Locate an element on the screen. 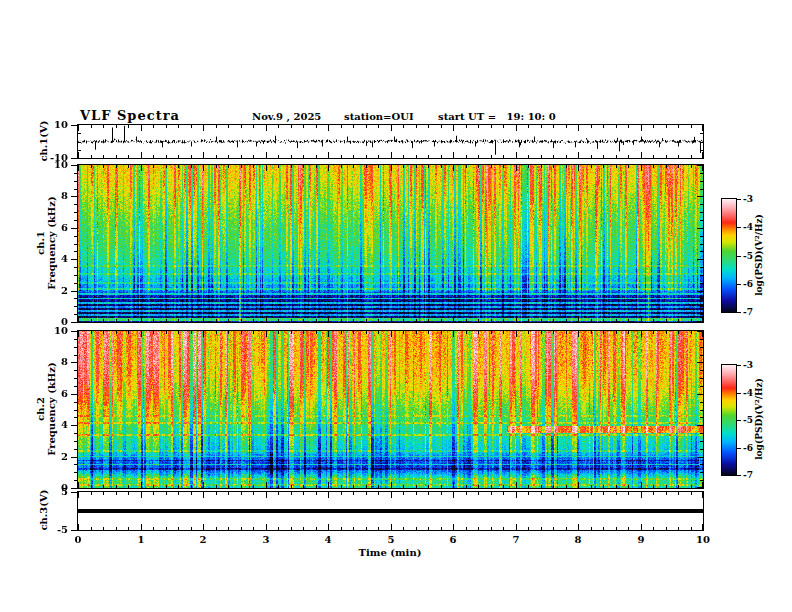  colorbar-ch2-label: log(PSD)(V²/Hz) is located at coordinates (759, 419).